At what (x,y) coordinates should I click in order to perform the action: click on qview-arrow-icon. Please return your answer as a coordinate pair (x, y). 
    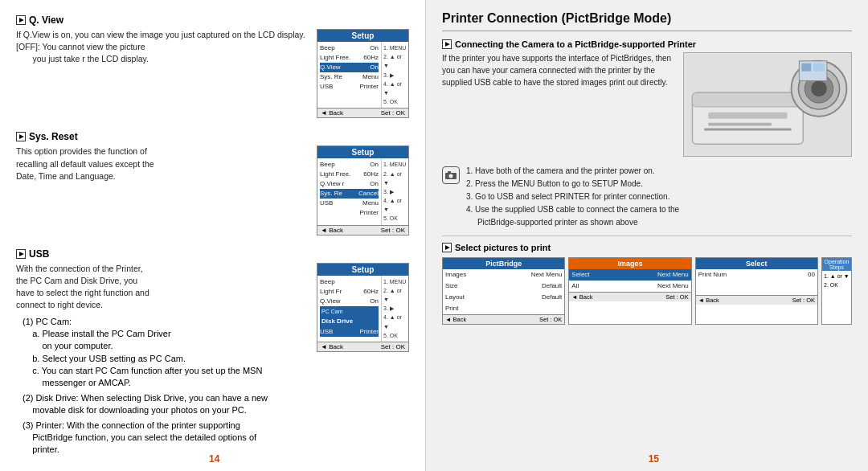
    Looking at the image, I should click on (21, 20).